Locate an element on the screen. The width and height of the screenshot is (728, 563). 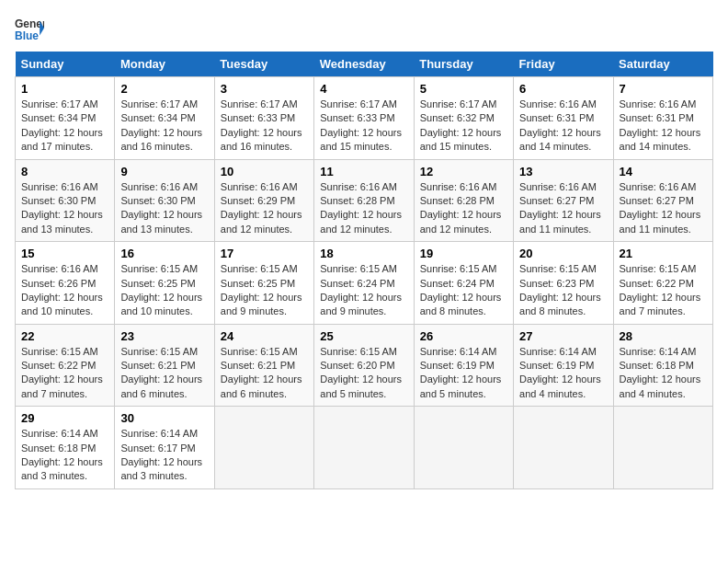
day-info: Sunrise: 6:17 AMSunset: 6:32 PMDaylight:… is located at coordinates (461, 125).